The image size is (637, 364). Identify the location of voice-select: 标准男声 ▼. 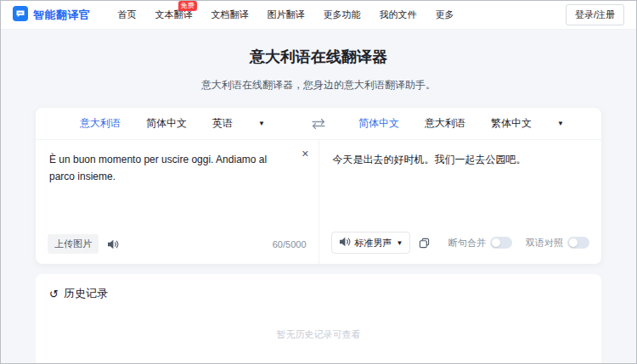
(371, 243).